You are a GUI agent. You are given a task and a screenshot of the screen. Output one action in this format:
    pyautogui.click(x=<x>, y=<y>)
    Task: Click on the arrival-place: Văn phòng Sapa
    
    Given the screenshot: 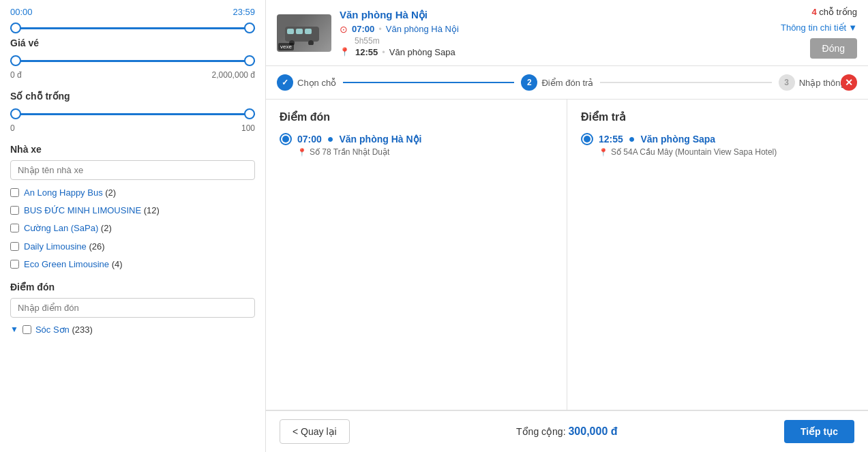 What is the action you would take?
    pyautogui.click(x=423, y=52)
    